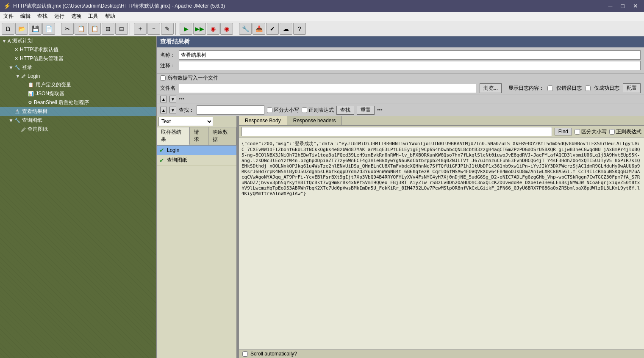 This screenshot has height=358, width=644. Describe the element at coordinates (42, 16) in the screenshot. I see `menu-item-查找: 查找` at that location.